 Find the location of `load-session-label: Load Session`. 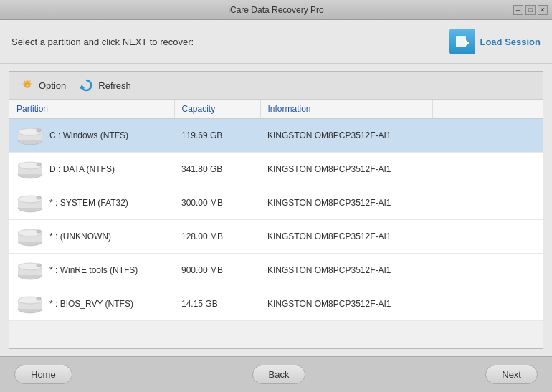

load-session-label: Load Session is located at coordinates (510, 42).